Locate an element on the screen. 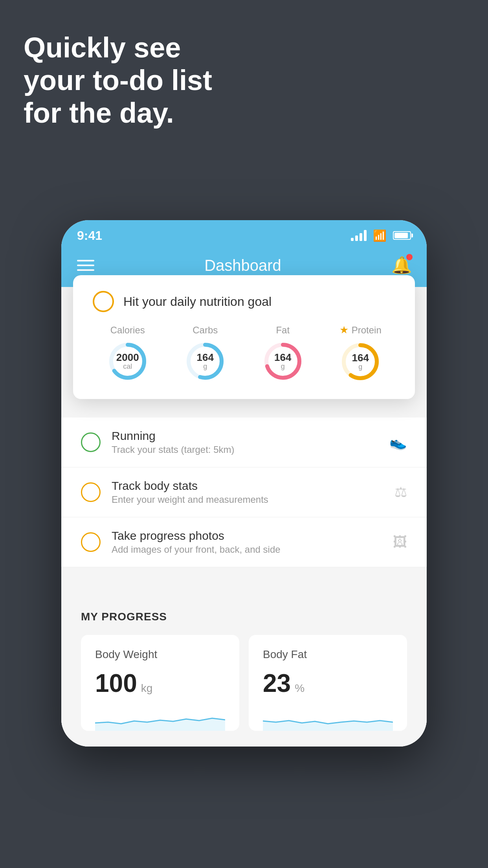 This screenshot has width=488, height=868. body-fat-card: Body Fat 23 % is located at coordinates (328, 683).